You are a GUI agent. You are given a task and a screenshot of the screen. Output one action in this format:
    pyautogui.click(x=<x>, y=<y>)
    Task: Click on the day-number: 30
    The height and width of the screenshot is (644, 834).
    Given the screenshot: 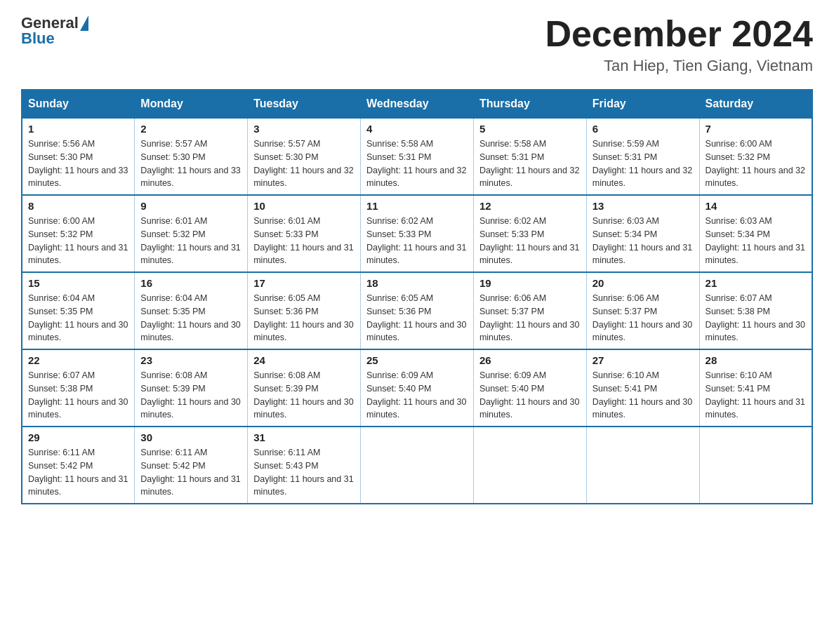 What is the action you would take?
    pyautogui.click(x=191, y=438)
    